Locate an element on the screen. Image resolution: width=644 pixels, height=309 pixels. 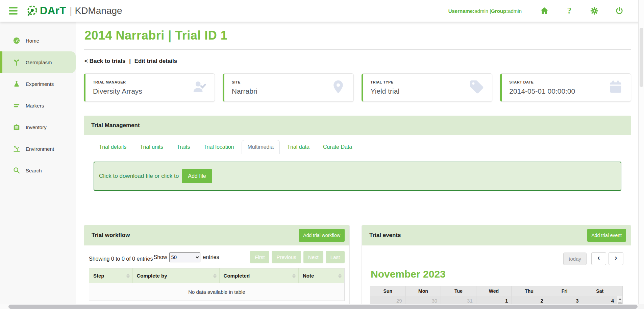
card-value: Yield trial is located at coordinates (385, 91).